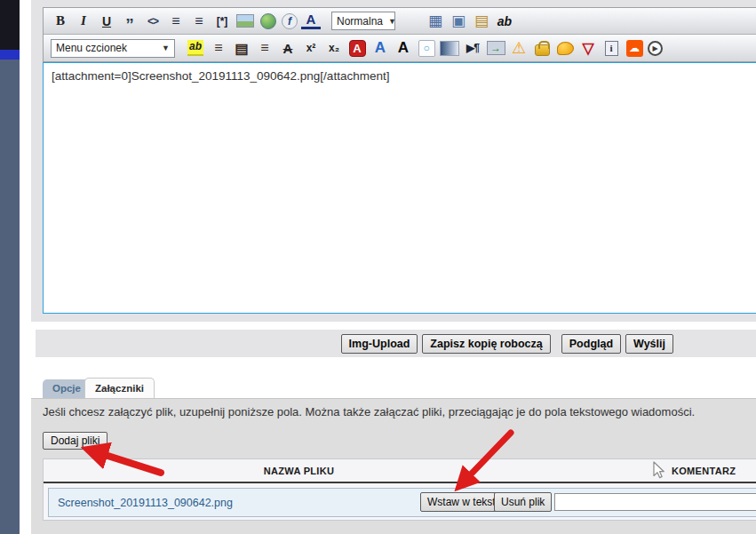 This screenshot has height=534, width=756. Describe the element at coordinates (311, 48) in the screenshot. I see `superscript-icon: x²` at that location.